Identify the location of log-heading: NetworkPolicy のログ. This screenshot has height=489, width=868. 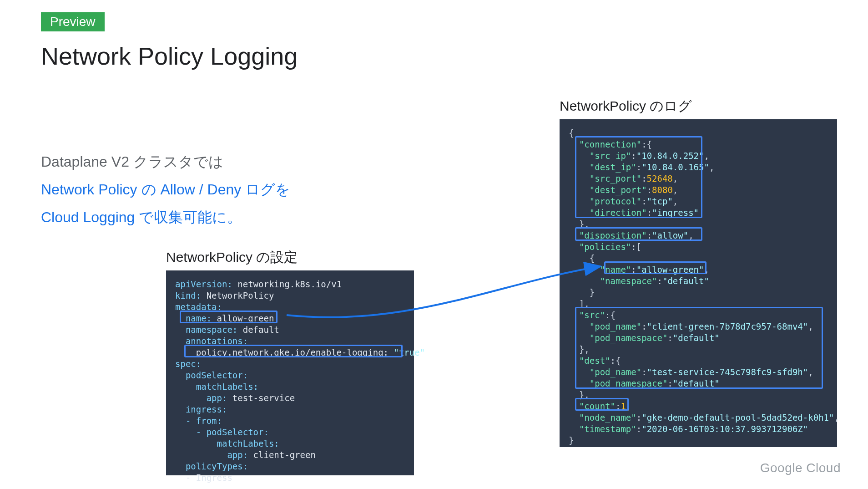
(698, 107).